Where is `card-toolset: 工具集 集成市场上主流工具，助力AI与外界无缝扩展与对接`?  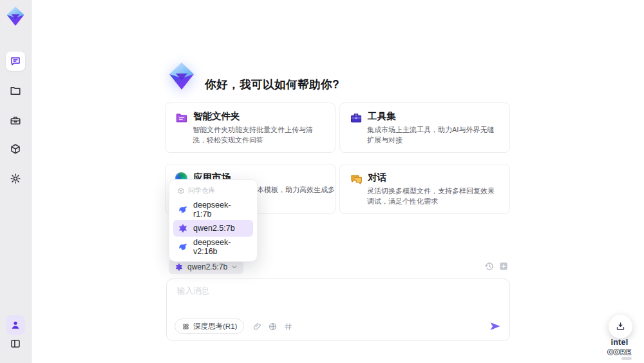
card-toolset: 工具集 集成市场上主流工具，助力AI与外界无缝扩展与对接 is located at coordinates (425, 128).